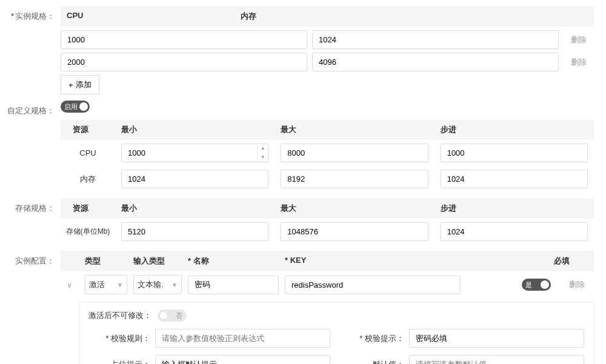  What do you see at coordinates (33, 259) in the screenshot?
I see `instance-config-label: 实例配置：` at bounding box center [33, 259].